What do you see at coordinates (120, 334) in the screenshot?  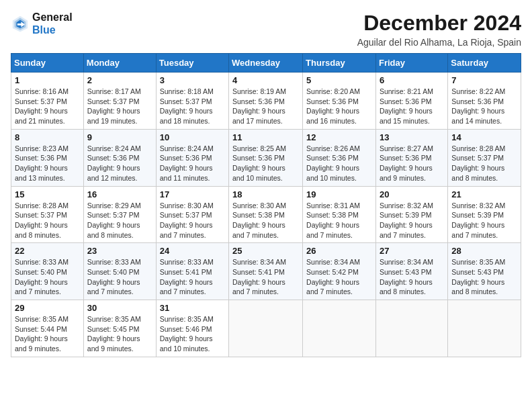 I see `day-info: Sunrise: 8:35 AM Sunset: 5:45 PM Dayligh…` at bounding box center [120, 334].